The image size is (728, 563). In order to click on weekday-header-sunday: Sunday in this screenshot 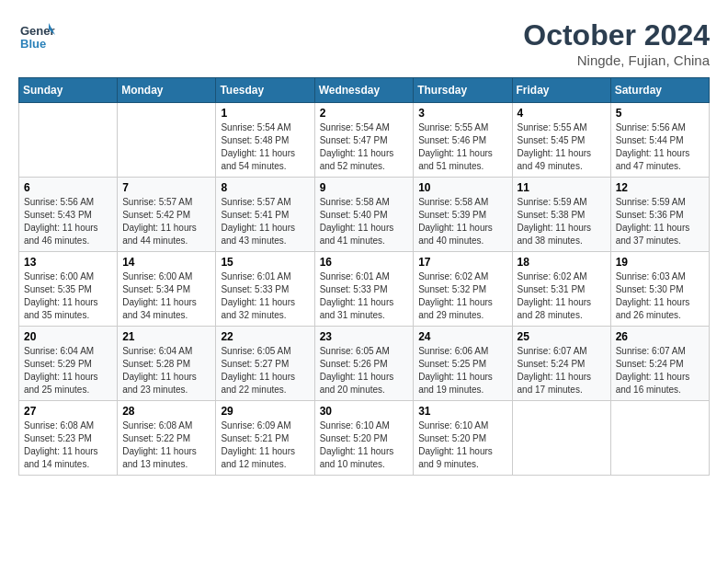, I will do `click(68, 90)`.